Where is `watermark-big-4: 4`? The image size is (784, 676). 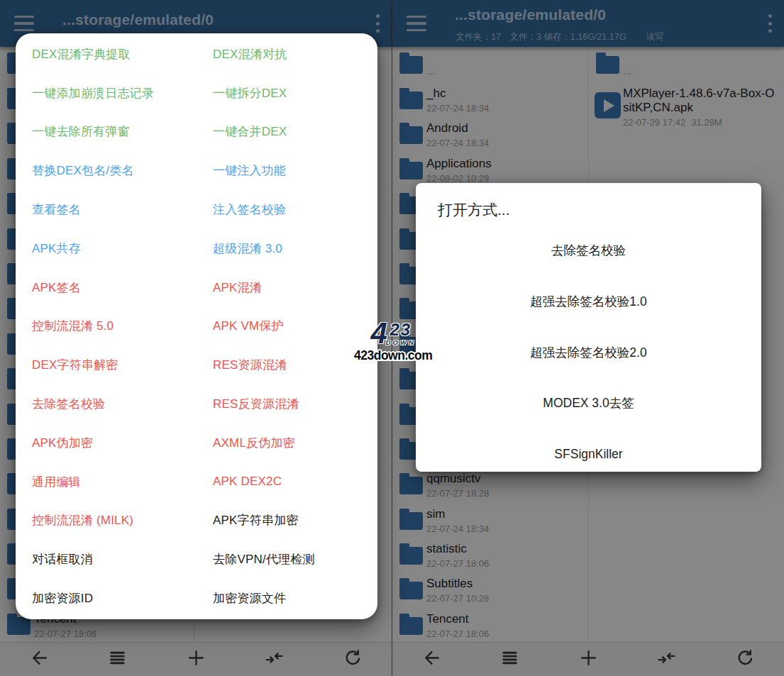 watermark-big-4: 4 is located at coordinates (377, 333).